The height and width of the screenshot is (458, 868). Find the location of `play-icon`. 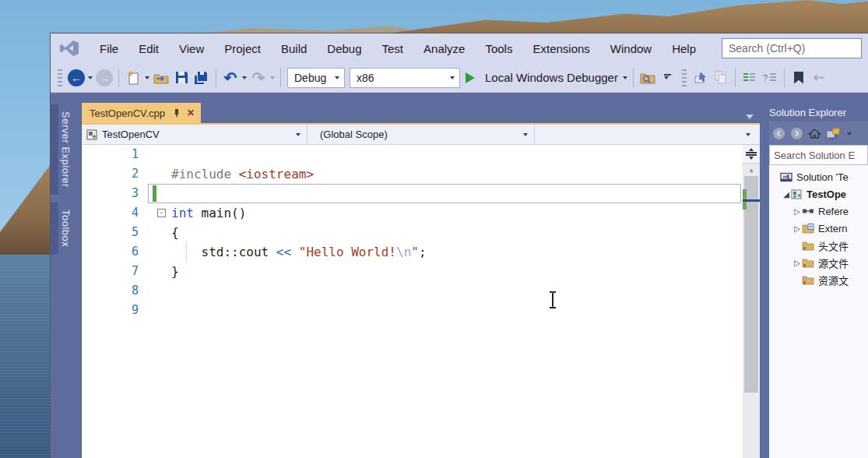

play-icon is located at coordinates (473, 78).